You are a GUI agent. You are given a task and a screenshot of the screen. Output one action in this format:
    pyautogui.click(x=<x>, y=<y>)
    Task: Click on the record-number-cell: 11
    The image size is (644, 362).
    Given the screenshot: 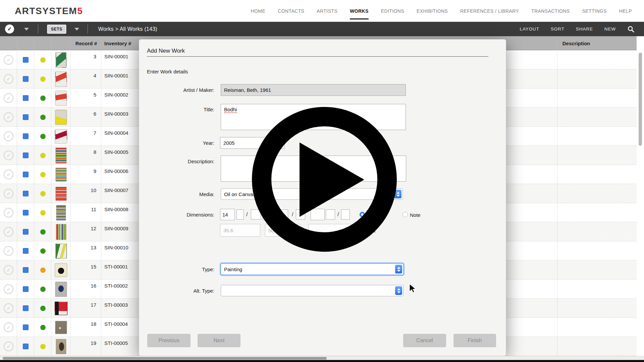 What is the action you would take?
    pyautogui.click(x=85, y=213)
    